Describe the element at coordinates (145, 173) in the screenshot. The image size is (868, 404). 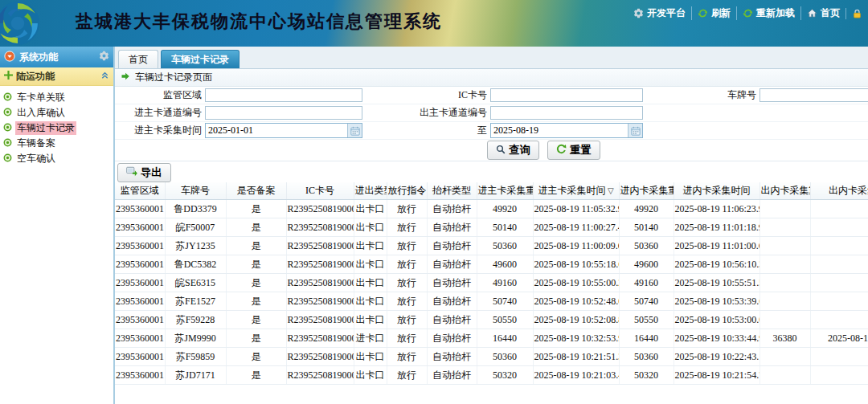
I see `export-button: 导出` at that location.